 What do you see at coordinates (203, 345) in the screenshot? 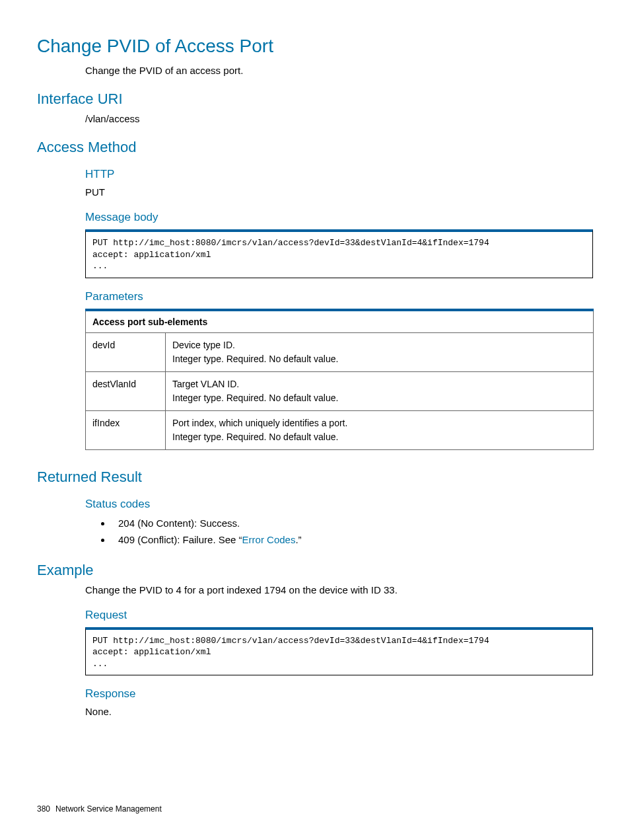
I see `param-desc-line: Device type ID.` at bounding box center [203, 345].